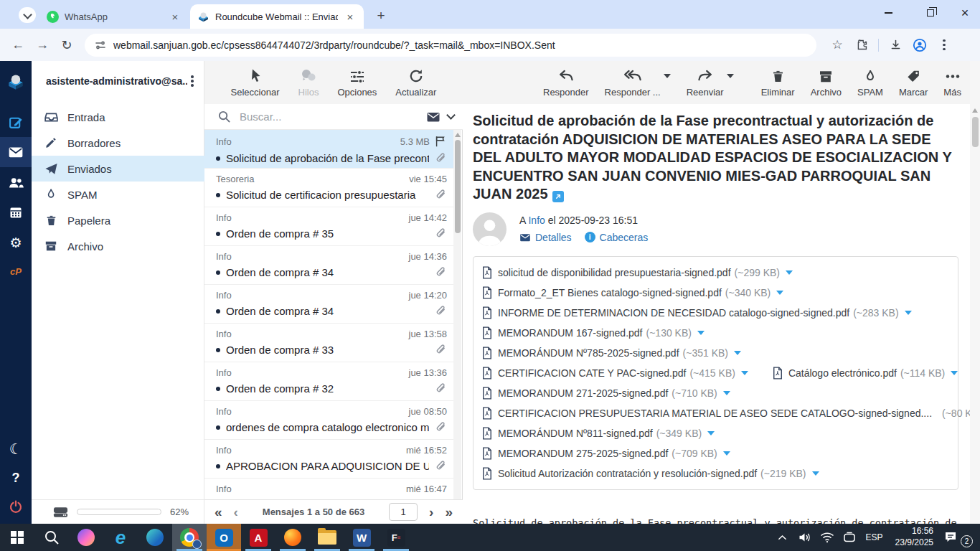  What do you see at coordinates (42, 45) in the screenshot?
I see `forward-button: →` at bounding box center [42, 45].